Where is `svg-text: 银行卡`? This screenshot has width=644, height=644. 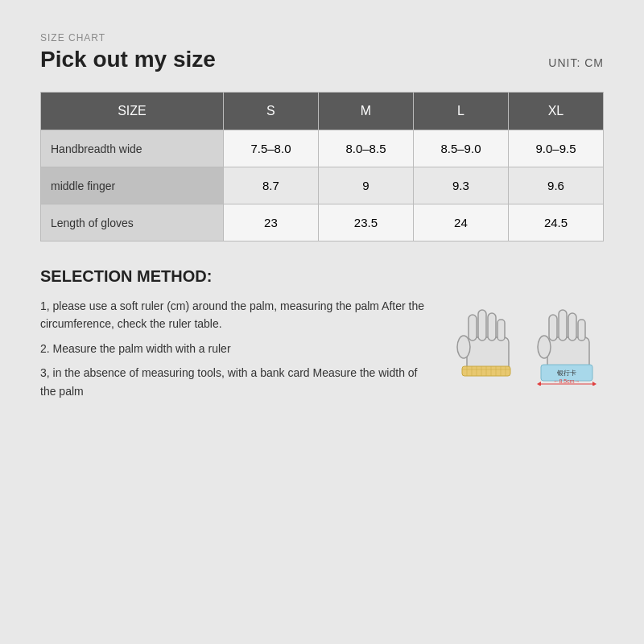 svg-text: 银行卡 is located at coordinates (567, 374).